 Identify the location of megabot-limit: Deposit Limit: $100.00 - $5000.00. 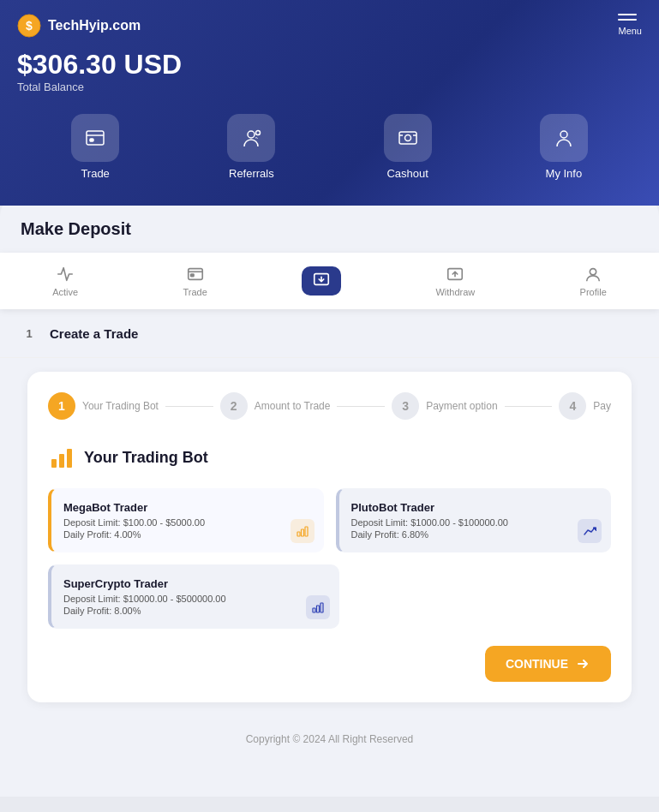
(187, 522).